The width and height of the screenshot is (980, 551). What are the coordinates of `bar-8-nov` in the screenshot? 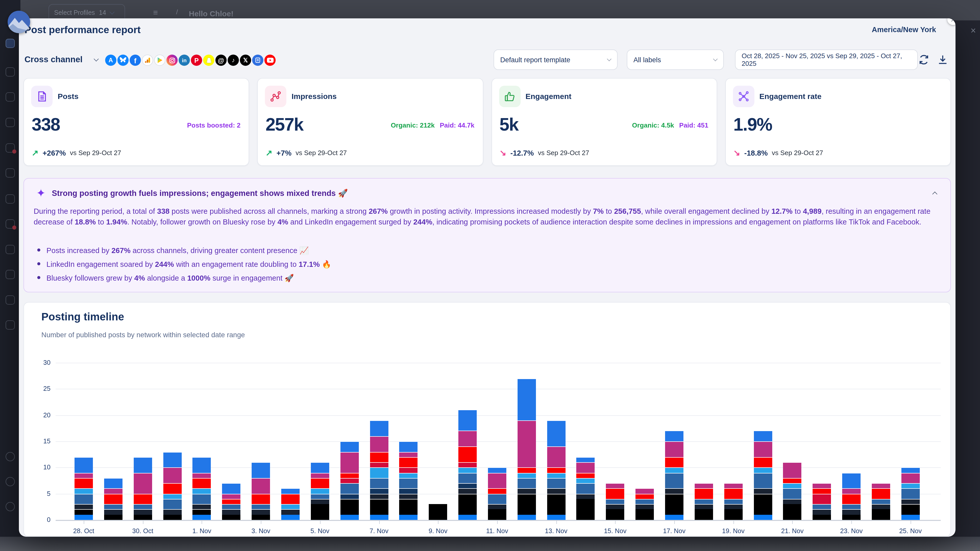 It's located at (409, 481).